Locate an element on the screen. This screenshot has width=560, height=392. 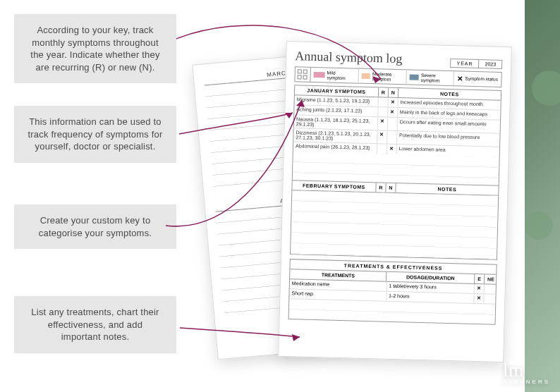
callout-custom-key: Create your custom key to categorise you… is located at coordinates (95, 227).